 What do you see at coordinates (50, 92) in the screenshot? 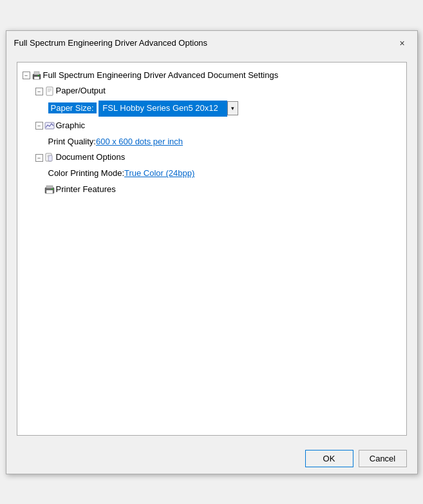
I see `paper-icon` at bounding box center [50, 92].